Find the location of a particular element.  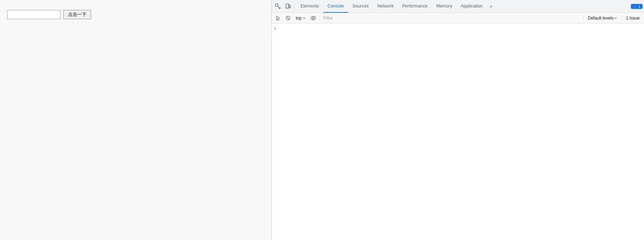

issues-badge: i 1 is located at coordinates (637, 6).